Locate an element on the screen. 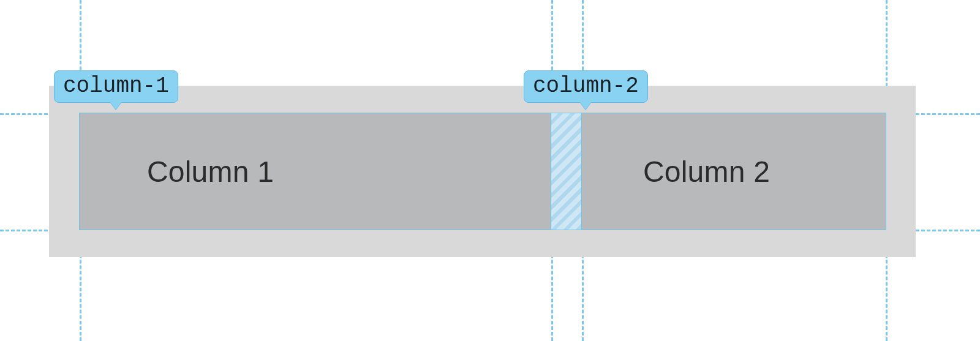 The height and width of the screenshot is (341, 980). grid-column-gap is located at coordinates (567, 171).